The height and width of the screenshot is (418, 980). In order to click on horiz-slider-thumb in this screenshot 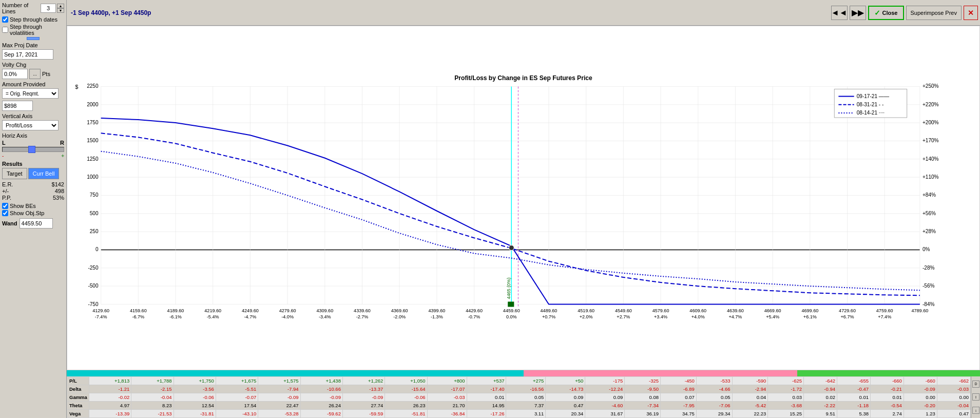, I will do `click(32, 149)`.